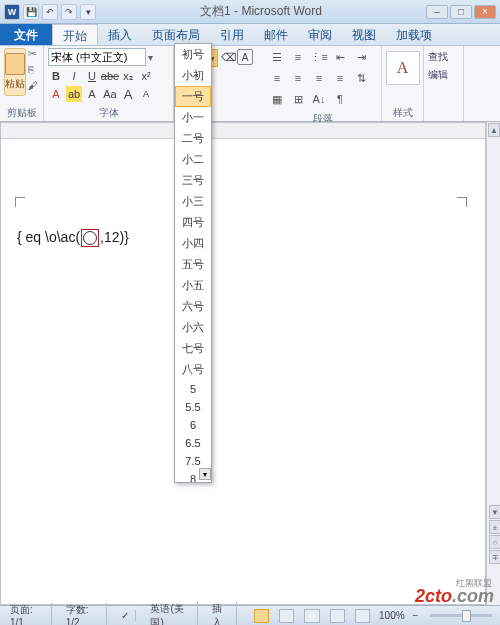 The image size is (500, 625). Describe the element at coordinates (416, 616) in the screenshot. I see `zoom-out-icon: −` at that location.